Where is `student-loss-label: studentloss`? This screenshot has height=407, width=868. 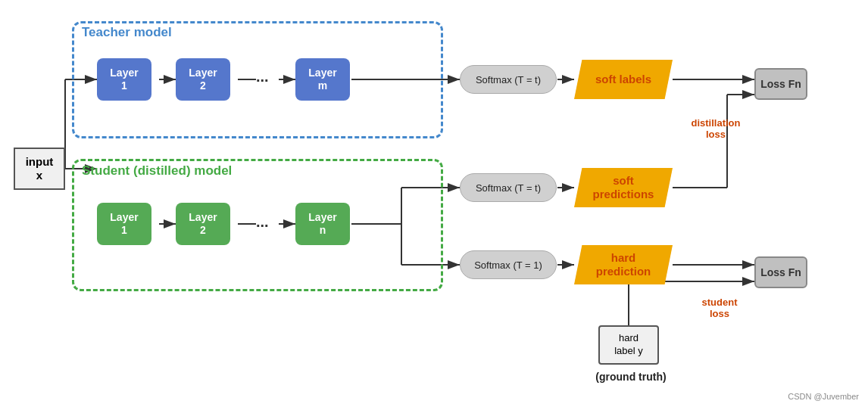
student-loss-label: studentloss is located at coordinates (720, 308).